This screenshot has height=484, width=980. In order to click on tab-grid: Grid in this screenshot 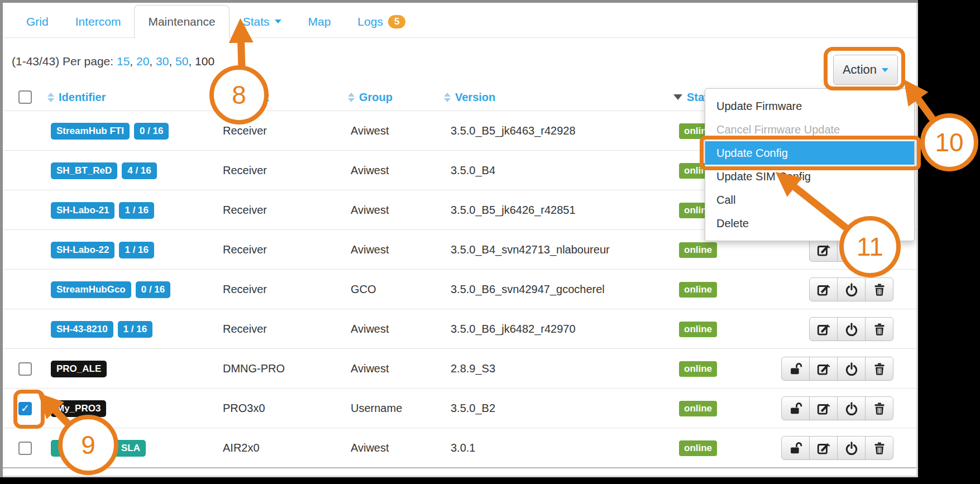, I will do `click(37, 21)`.